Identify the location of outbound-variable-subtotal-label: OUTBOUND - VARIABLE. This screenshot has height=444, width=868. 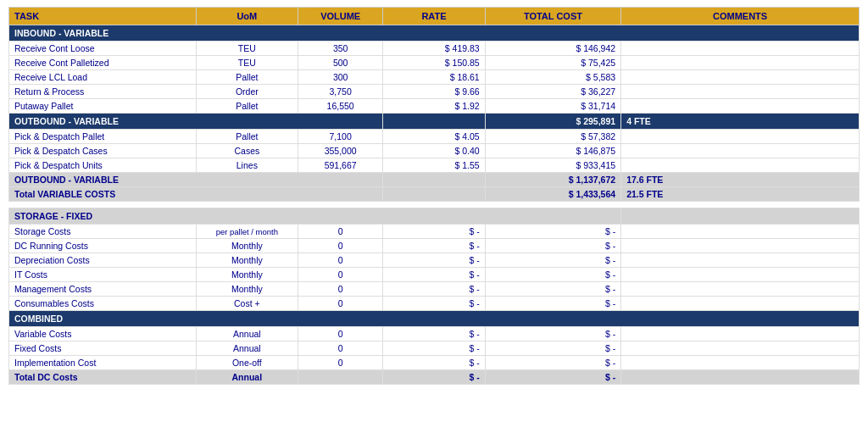
(197, 180).